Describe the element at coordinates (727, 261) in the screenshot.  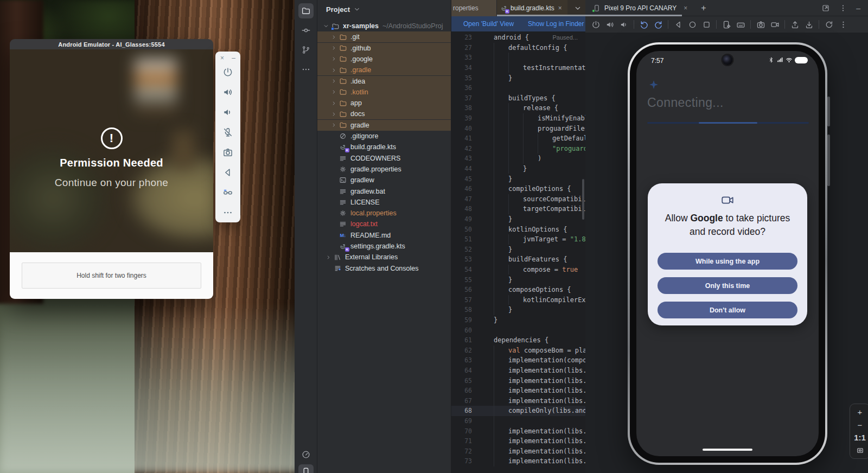
I see `while-using-app-button: While using the app` at that location.